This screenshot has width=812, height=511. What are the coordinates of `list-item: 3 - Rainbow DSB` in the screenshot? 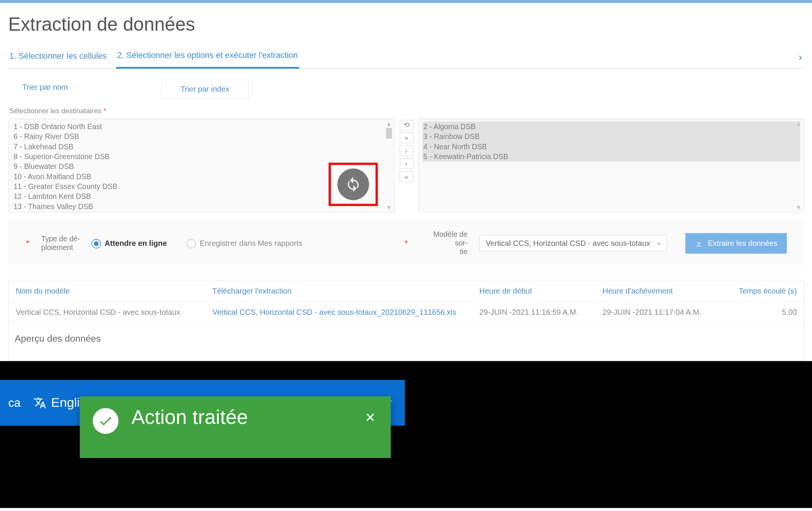 It's located at (611, 136).